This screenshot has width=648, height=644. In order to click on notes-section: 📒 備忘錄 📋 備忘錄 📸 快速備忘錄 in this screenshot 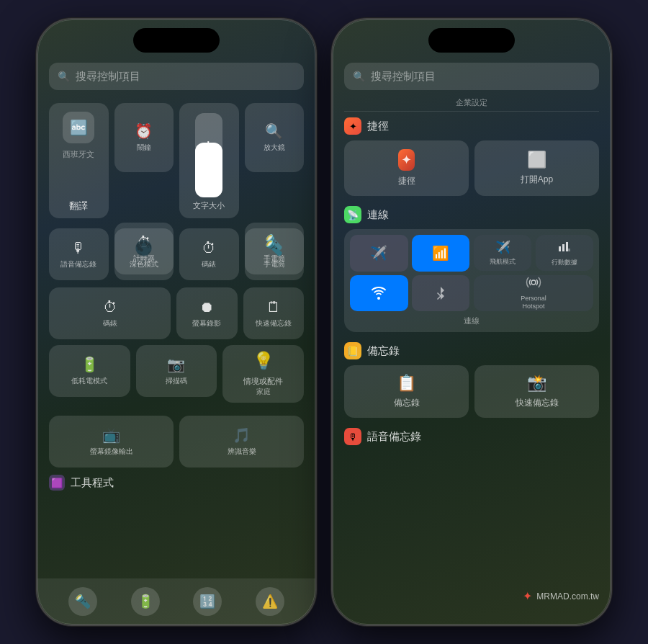, I will do `click(472, 380)`.